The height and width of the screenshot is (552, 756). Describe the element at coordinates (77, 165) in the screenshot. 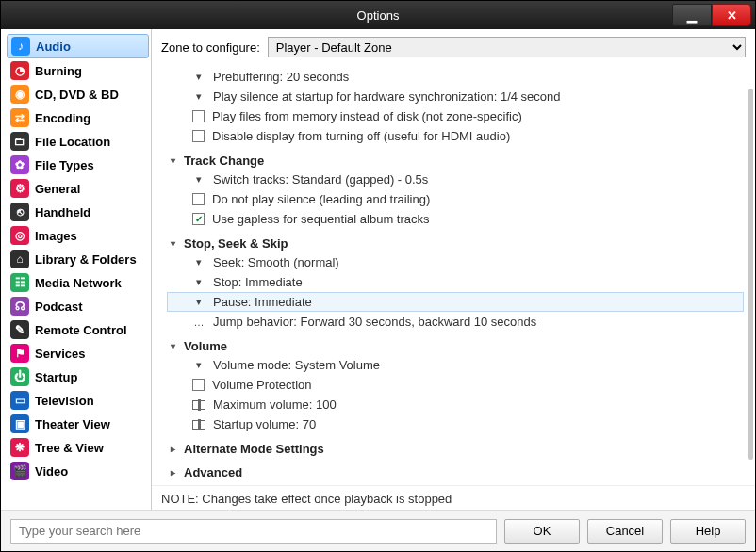

I see `sidebar-item-file-types: ✿File Types` at that location.